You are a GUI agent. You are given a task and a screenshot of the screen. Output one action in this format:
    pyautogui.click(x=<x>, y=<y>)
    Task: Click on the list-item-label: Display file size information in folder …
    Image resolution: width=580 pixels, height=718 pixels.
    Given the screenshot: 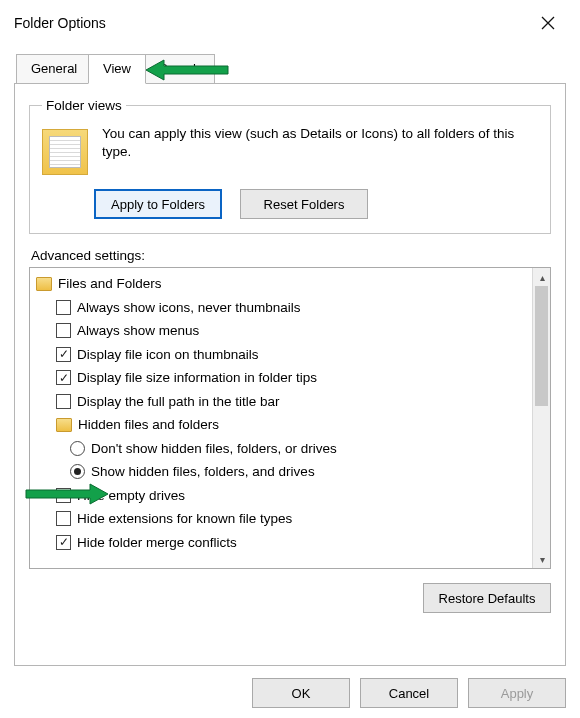 What is the action you would take?
    pyautogui.click(x=197, y=378)
    